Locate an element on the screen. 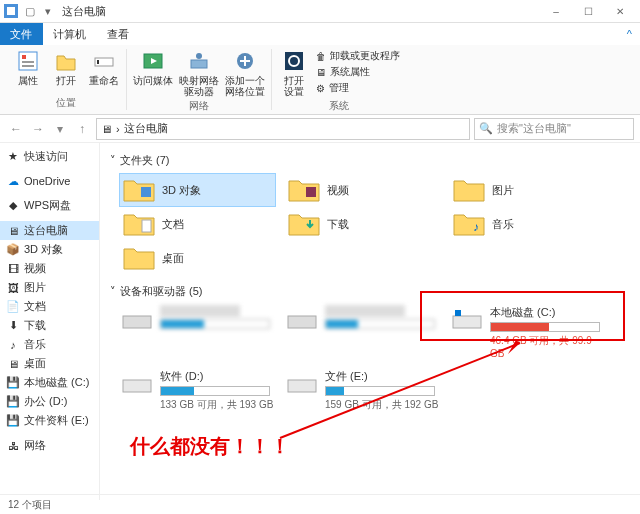 Image resolution: width=640 pixels, height=514 pixels. qat-item: ▢ is located at coordinates (30, 11).